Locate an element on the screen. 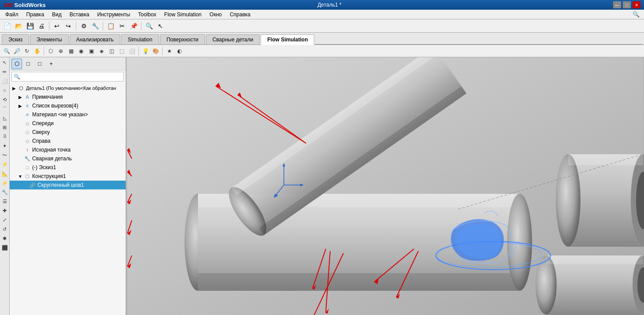 The width and height of the screenshot is (644, 315). view-normal-button: ⊕ is located at coordinates (61, 51).